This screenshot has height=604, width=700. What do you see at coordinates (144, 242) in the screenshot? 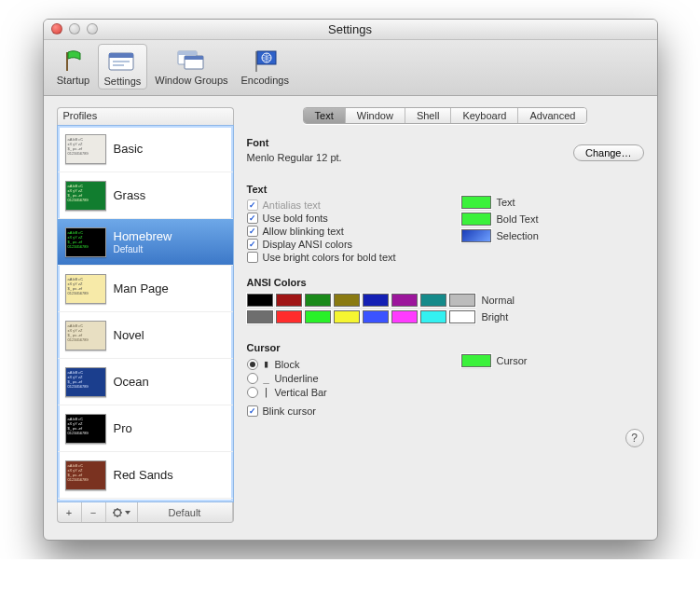
I see `profile-name: HomebrewDefault` at bounding box center [144, 242].